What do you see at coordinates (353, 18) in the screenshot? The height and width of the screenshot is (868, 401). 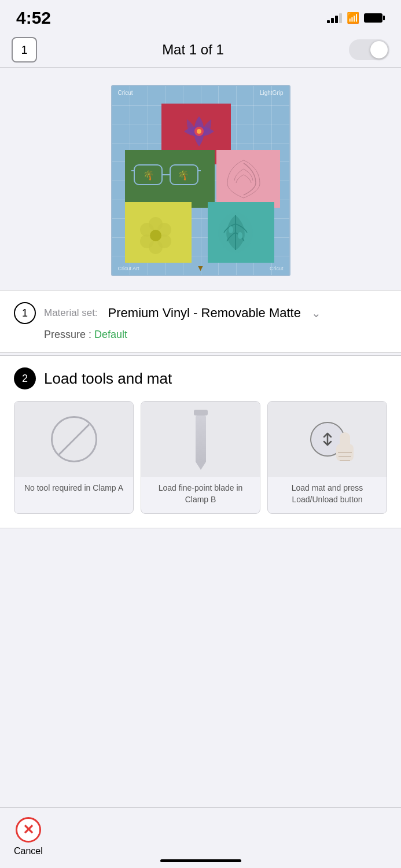 I see `wifi-icon: 📶` at bounding box center [353, 18].